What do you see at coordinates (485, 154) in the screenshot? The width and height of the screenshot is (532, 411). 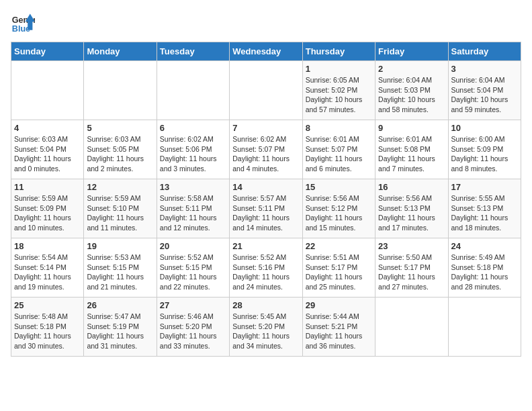 I see `cell-info: Sunrise: 6:00 AM Sunset: 5:09 PM Dayligh…` at bounding box center [485, 154].